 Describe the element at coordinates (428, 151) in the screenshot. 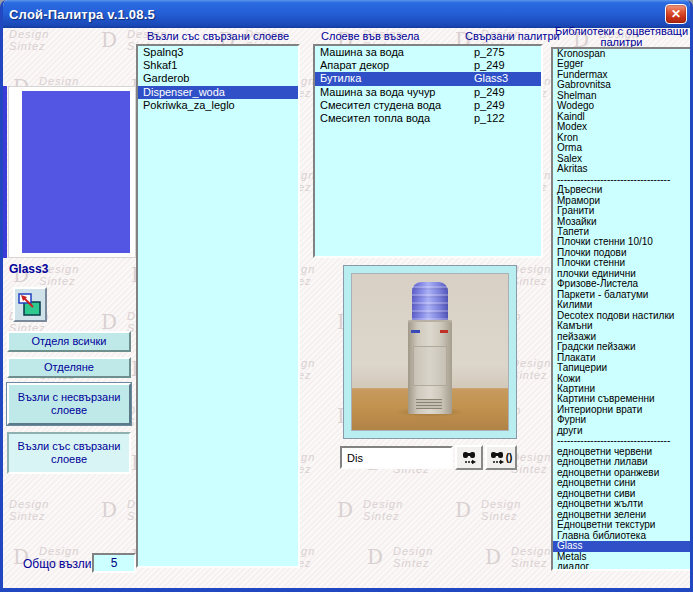

I see `layers-list: Машина за водаp_275Апарат декорp_249Бути…` at that location.